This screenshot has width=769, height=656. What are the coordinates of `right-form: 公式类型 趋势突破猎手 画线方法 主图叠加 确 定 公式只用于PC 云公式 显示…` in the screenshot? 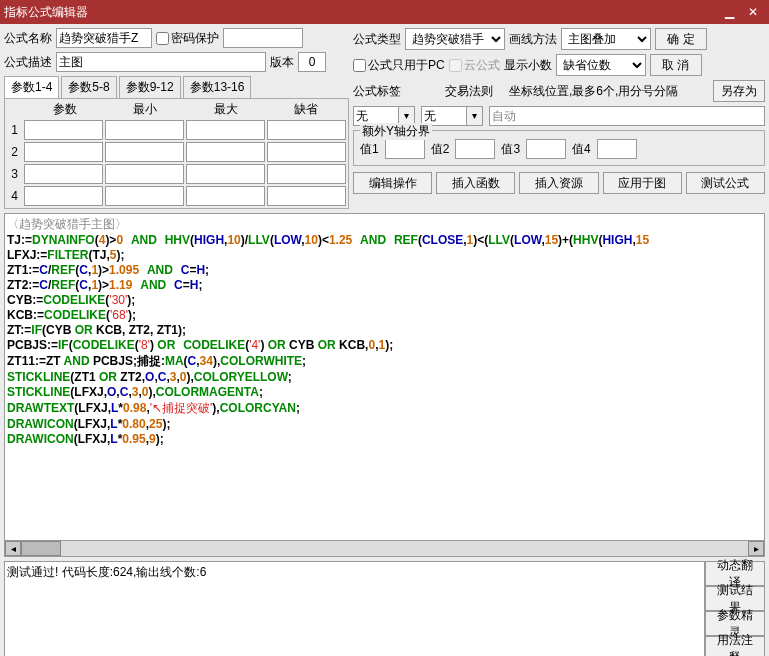 It's located at (559, 118).